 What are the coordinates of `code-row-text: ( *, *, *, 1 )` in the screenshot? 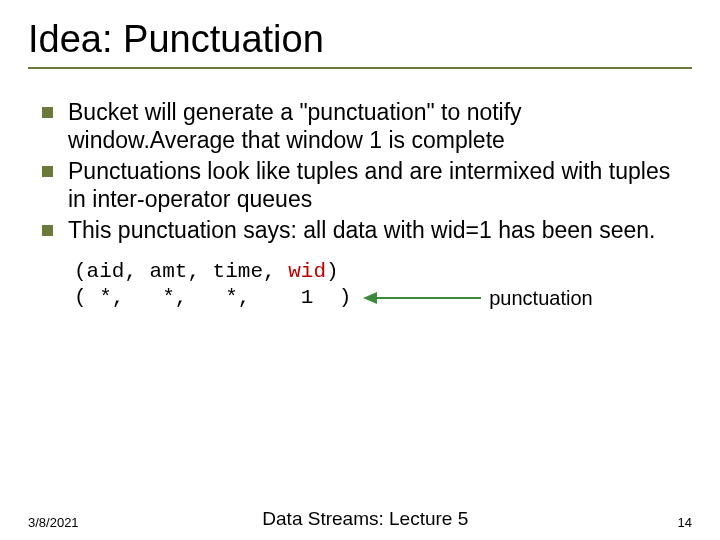 It's located at (212, 298).